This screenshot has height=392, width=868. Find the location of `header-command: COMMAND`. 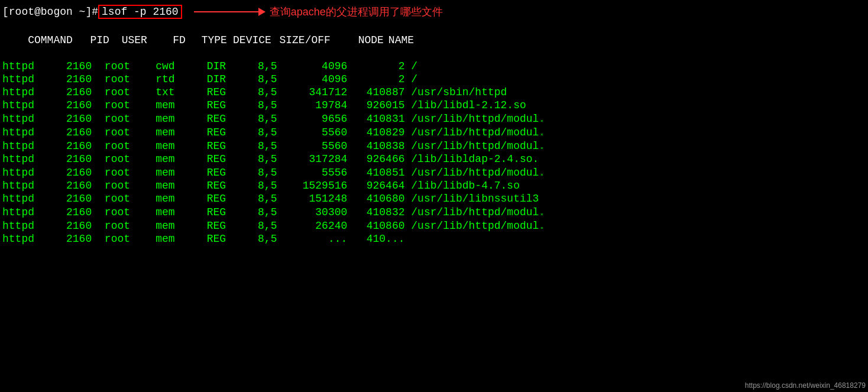

header-command: COMMAND is located at coordinates (50, 40).